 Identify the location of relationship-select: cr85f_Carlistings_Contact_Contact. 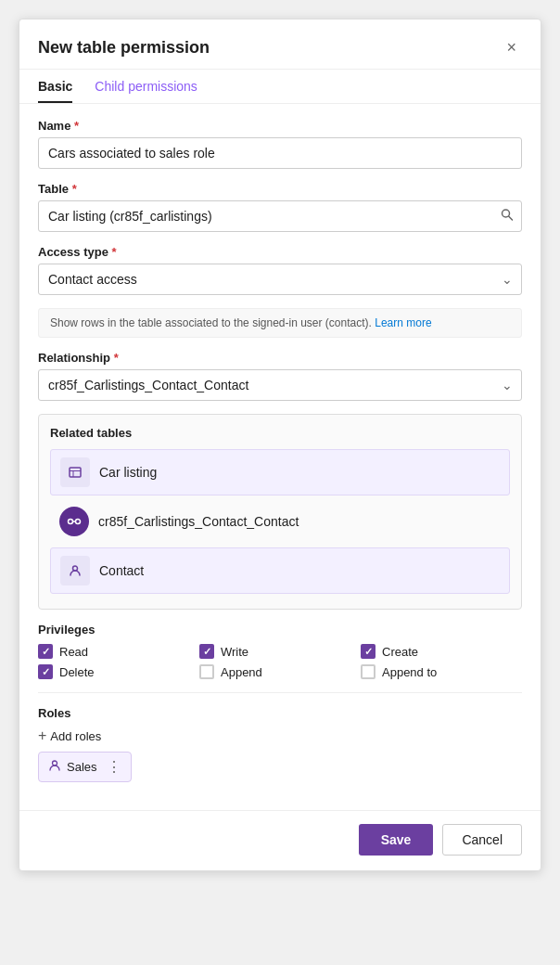
(280, 385).